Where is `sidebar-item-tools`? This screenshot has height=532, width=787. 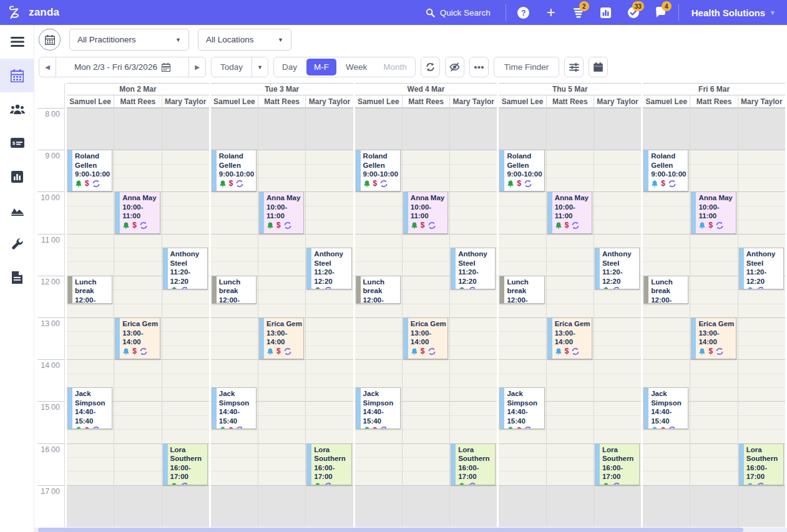
sidebar-item-tools is located at coordinates (17, 244).